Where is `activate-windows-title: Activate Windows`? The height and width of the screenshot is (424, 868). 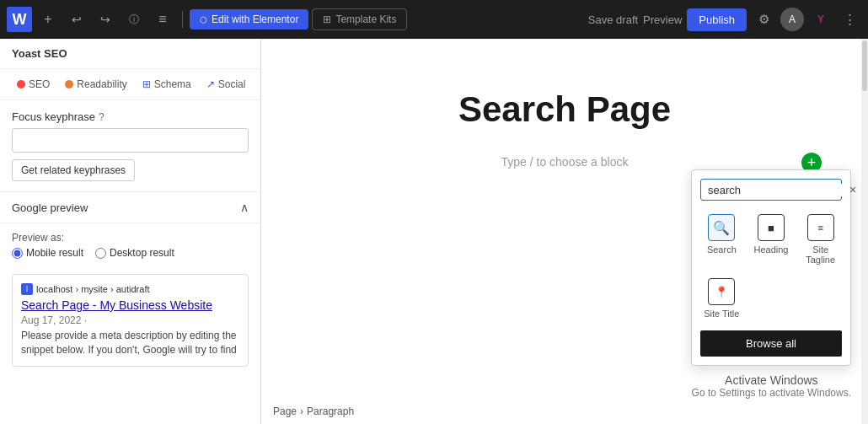
activate-windows-title: Activate Windows is located at coordinates (772, 380).